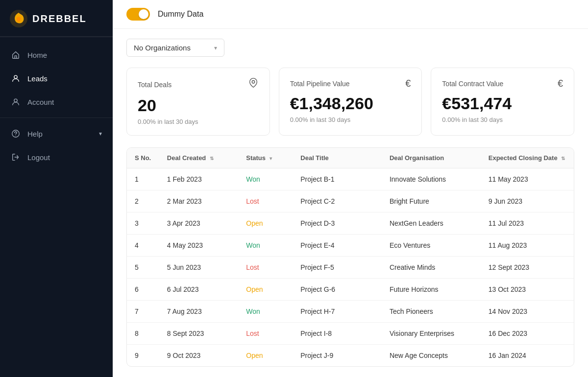  Describe the element at coordinates (320, 84) in the screenshot. I see `stat-title-pipeline: Total Pipeline Value` at that location.